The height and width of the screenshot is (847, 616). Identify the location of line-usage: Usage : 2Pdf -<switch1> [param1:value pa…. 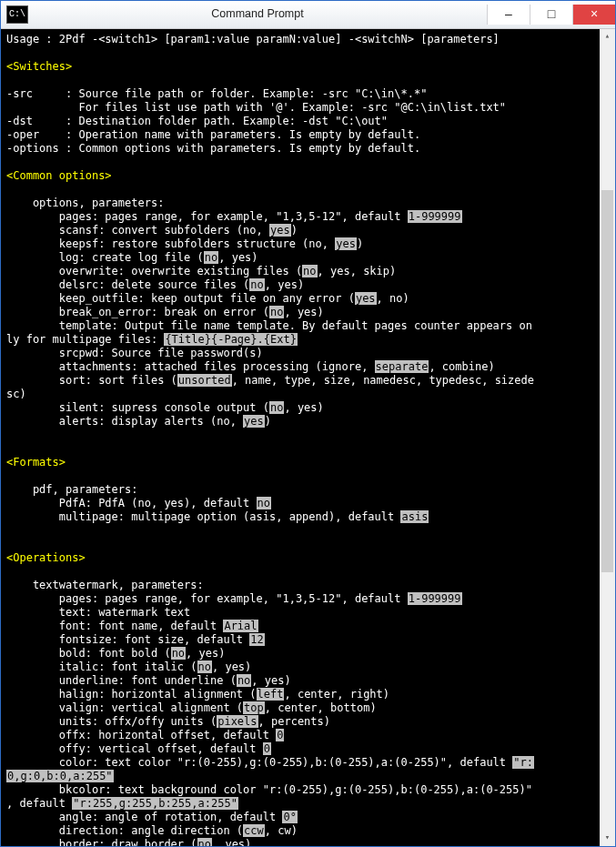
(253, 39).